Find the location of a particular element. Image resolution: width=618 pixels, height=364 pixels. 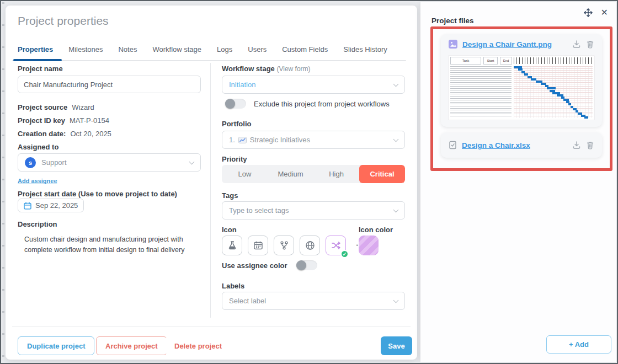

flask-icon is located at coordinates (232, 245).